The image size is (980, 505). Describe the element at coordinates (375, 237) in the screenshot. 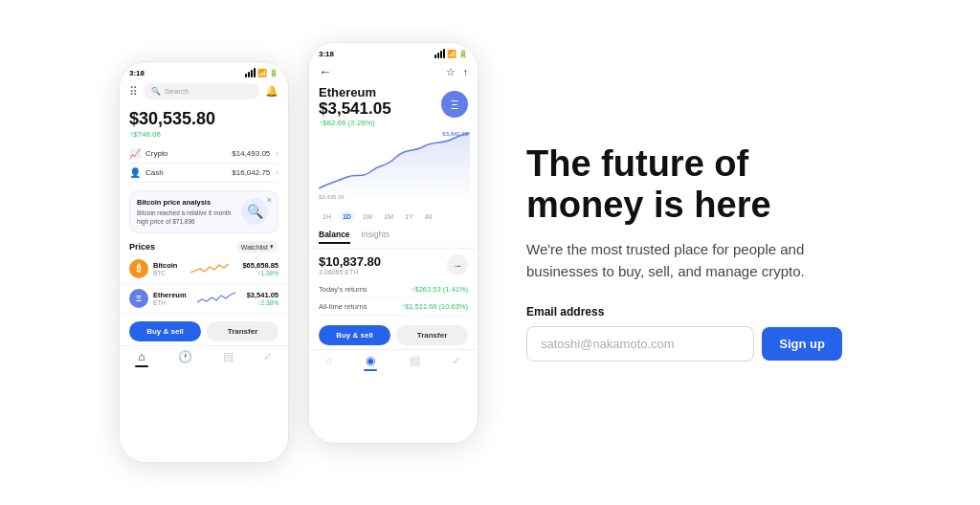

I see `tab-insights: Insights` at that location.